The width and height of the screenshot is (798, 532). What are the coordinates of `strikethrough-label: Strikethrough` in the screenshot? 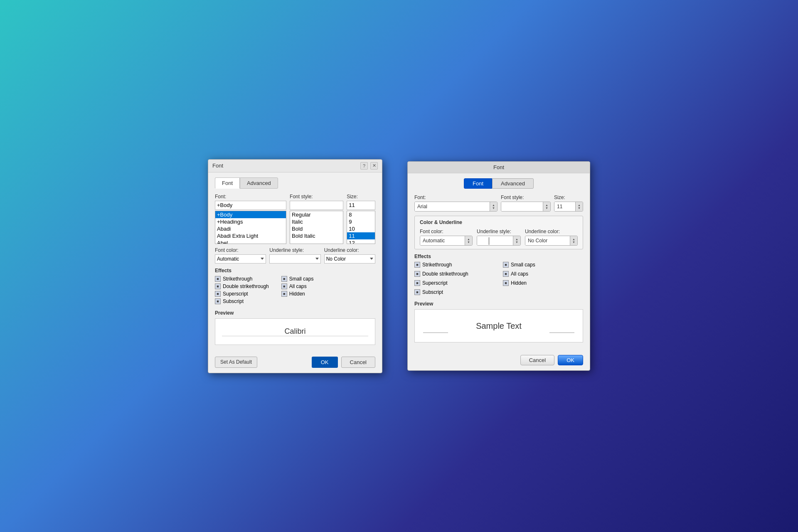 It's located at (238, 279).